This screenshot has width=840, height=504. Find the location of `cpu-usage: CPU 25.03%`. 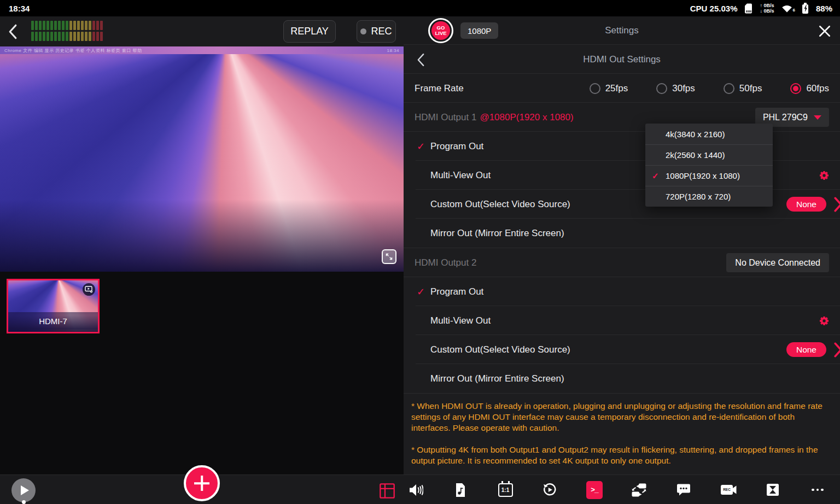

cpu-usage: CPU 25.03% is located at coordinates (714, 9).